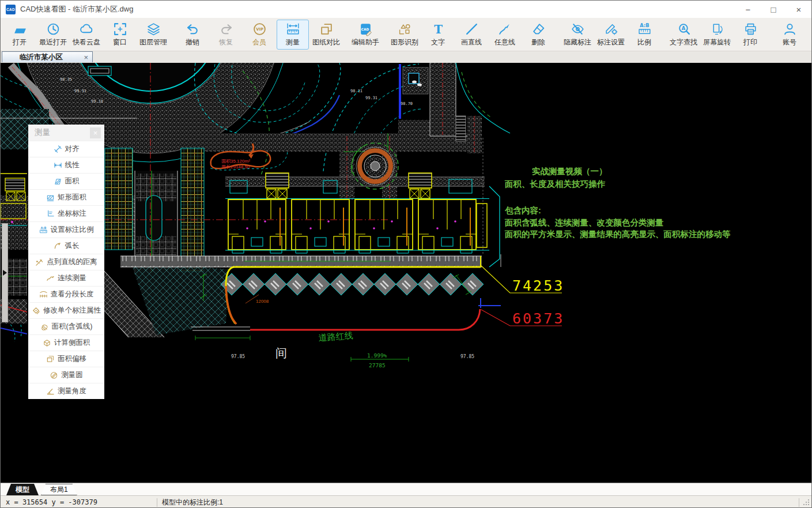 The height and width of the screenshot is (508, 812). Describe the element at coordinates (378, 9) in the screenshot. I see `window-title: CAD快速看图 - 临沂市某小区.dwg` at that location.